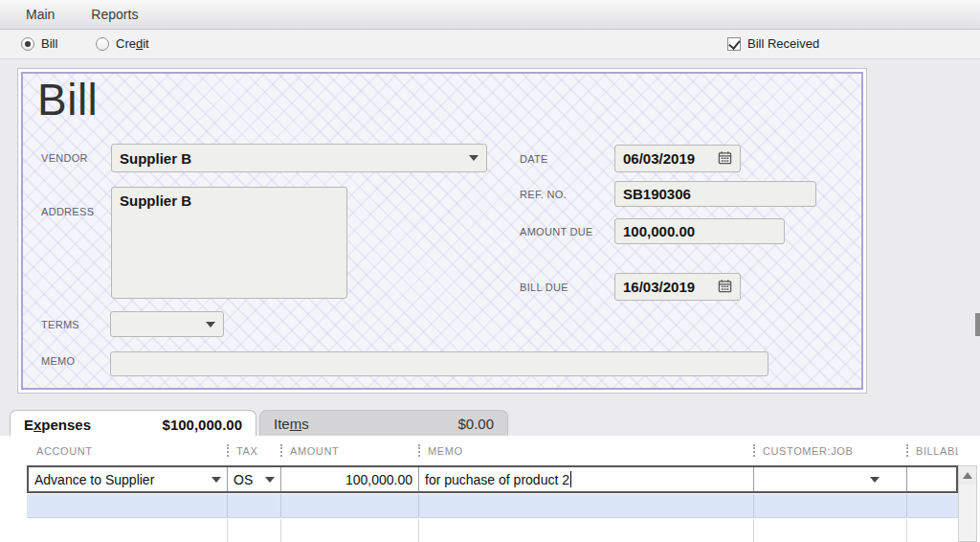 The image size is (980, 542). I want to click on vendor-label: VENDOR, so click(65, 158).